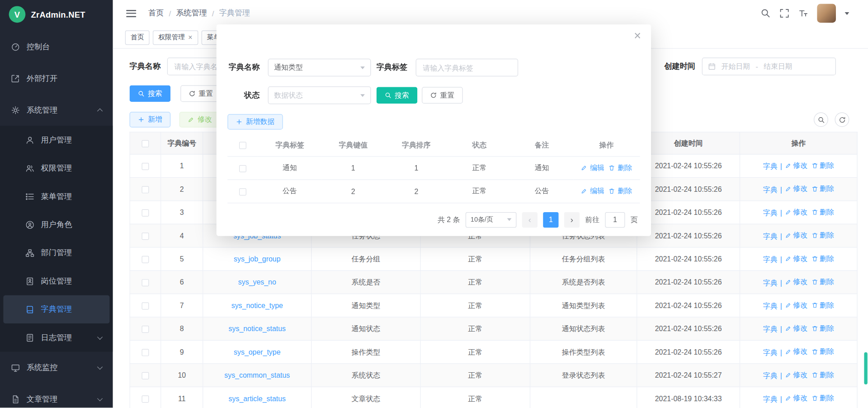 Image resolution: width=868 pixels, height=408 pixels. What do you see at coordinates (784, 13) in the screenshot?
I see `fullscreen-icon` at bounding box center [784, 13].